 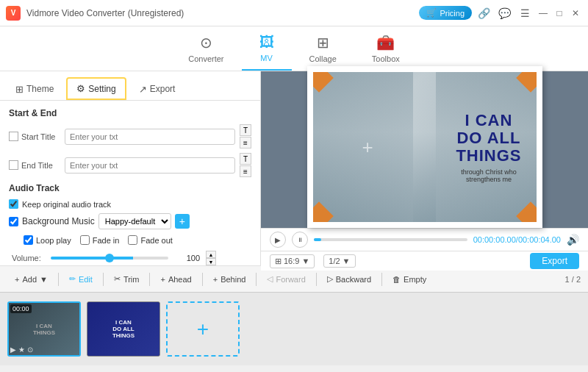 What do you see at coordinates (28, 240) in the screenshot?
I see `loop-play-checkbox` at bounding box center [28, 240].